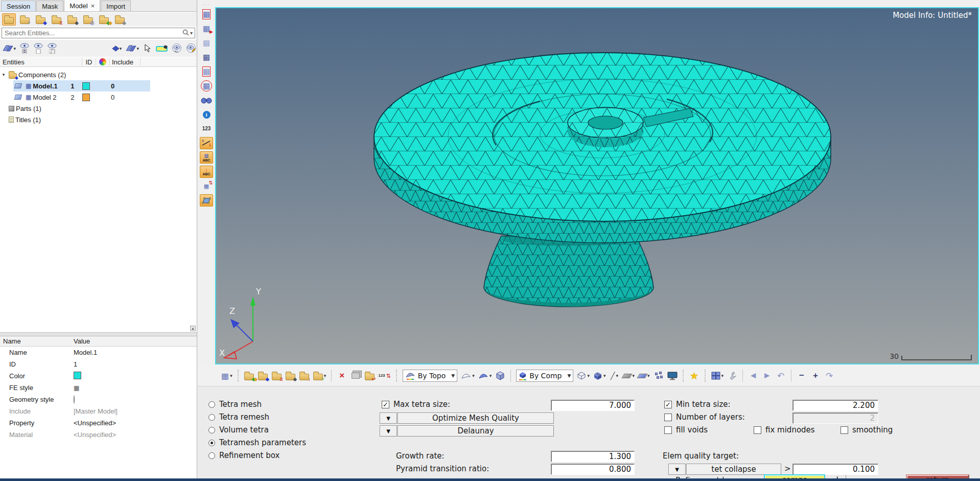  Describe the element at coordinates (686, 430) in the screenshot. I see `fill-voids-checkbox-row: ✓ fill voids` at that location.